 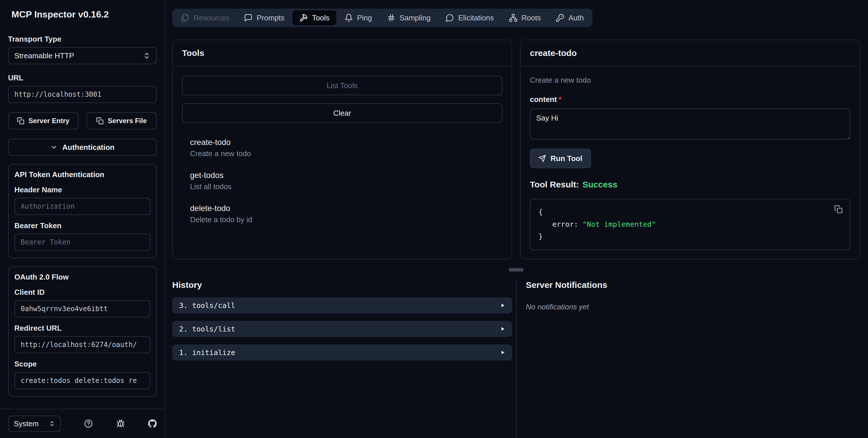 I want to click on history-item: 2. tools/list, so click(x=342, y=329).